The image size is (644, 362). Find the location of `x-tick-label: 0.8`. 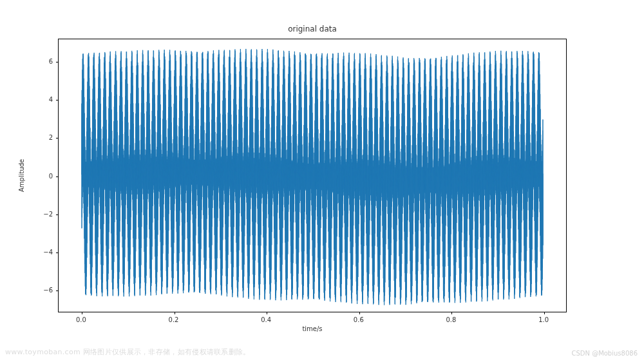

x-tick-label: 0.8 is located at coordinates (451, 319).